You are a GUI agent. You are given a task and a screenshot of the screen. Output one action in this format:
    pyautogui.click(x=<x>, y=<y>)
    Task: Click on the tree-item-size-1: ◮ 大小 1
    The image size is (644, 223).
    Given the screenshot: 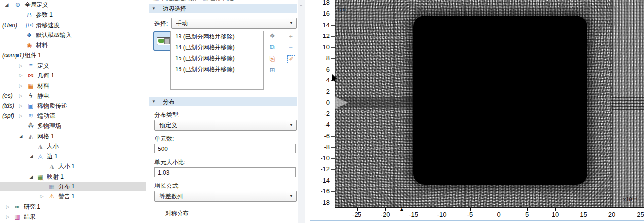 What is the action you would take?
    pyautogui.click(x=73, y=166)
    